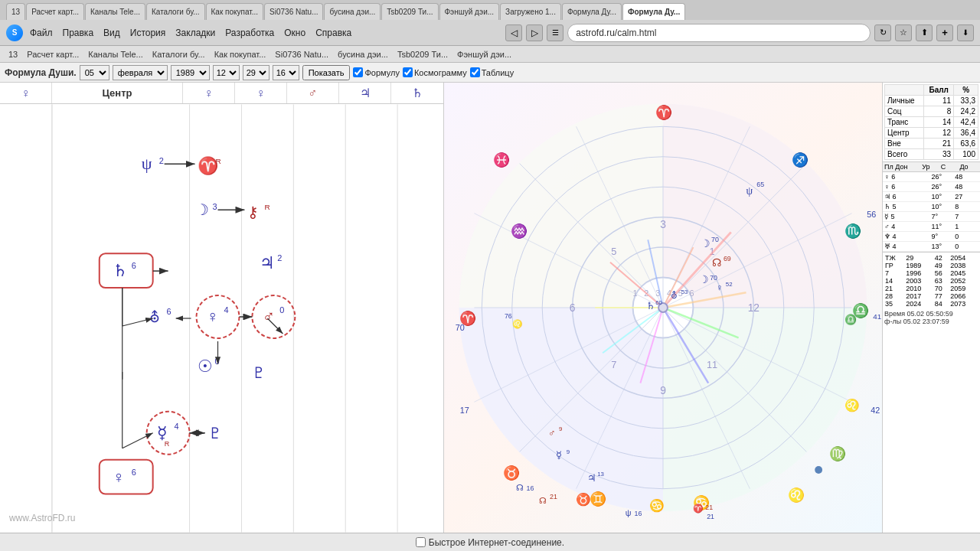  I want to click on tab-kak: Как покупат..., so click(235, 11).